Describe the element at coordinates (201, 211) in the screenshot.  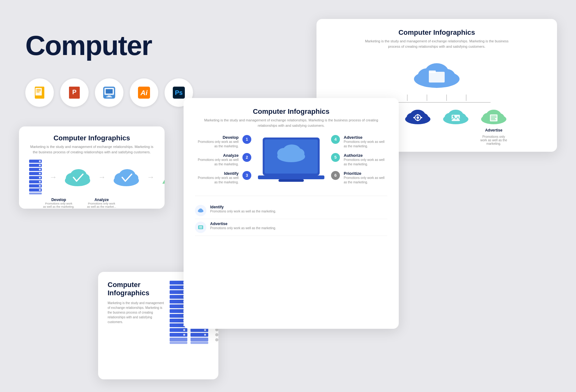
I see `identify-icon` at that location.